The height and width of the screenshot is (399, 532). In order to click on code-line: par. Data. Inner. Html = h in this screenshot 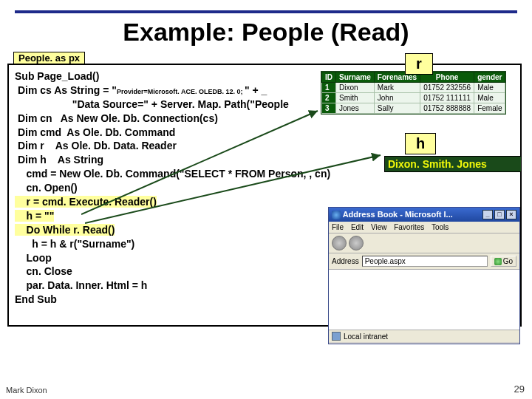, I will do `click(81, 285)`.